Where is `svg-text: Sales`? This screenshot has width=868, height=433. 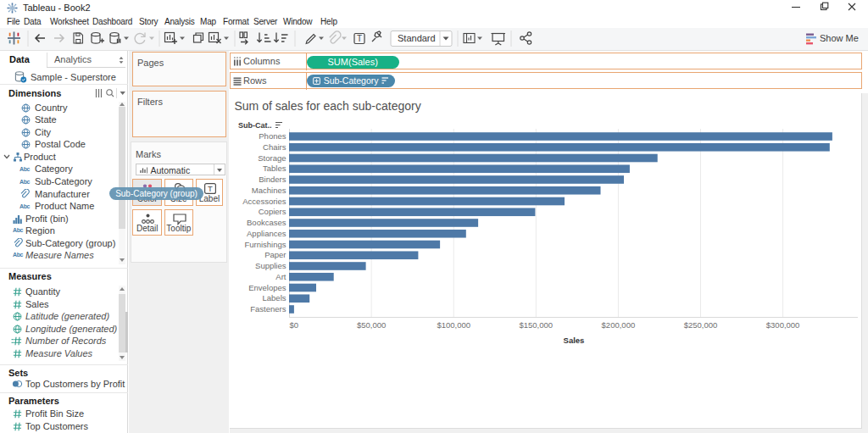
svg-text: Sales is located at coordinates (575, 341).